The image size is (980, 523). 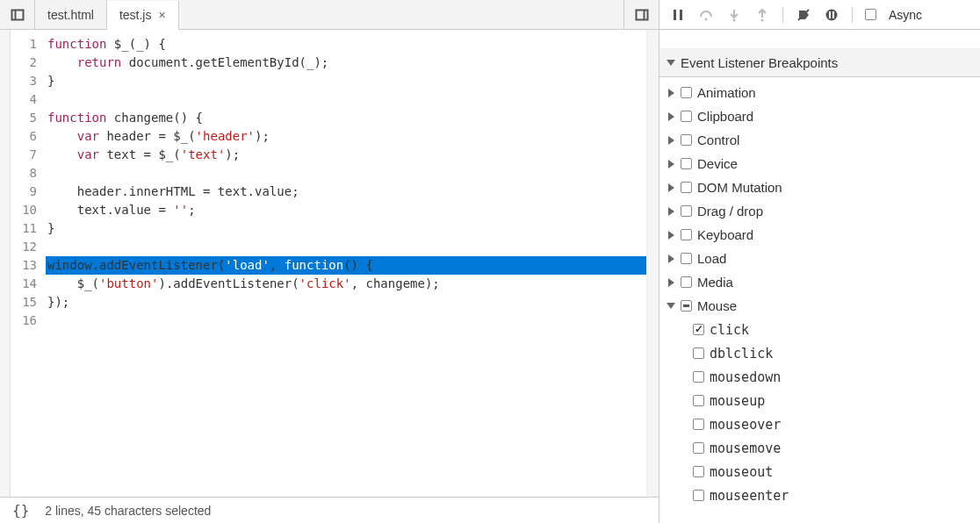 What do you see at coordinates (346, 63) in the screenshot?
I see `code-line: return document.getElementById(_);` at bounding box center [346, 63].